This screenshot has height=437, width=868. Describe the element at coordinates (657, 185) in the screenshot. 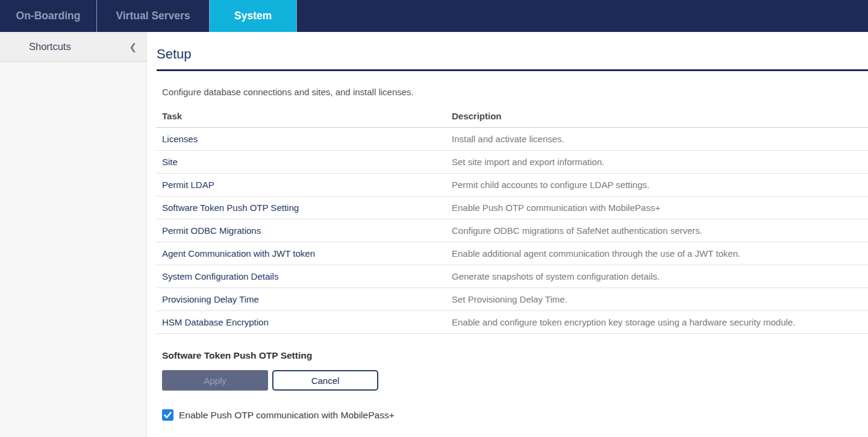

I see `task-description: Permit child accounts to configure LDAP …` at that location.